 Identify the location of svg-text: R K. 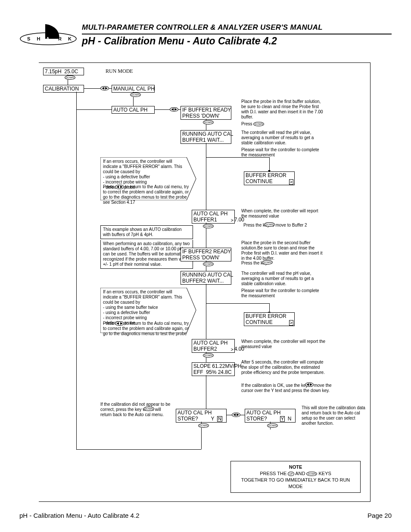
(66, 39).